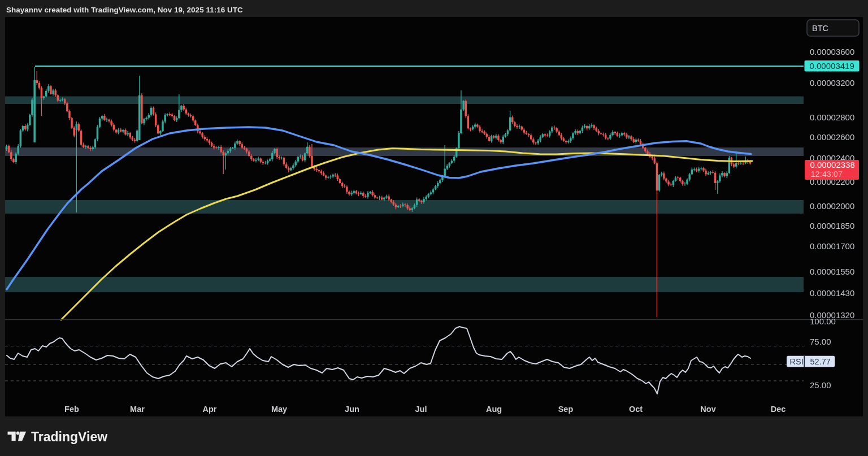  What do you see at coordinates (352, 409) in the screenshot?
I see `svg-text: Jun` at bounding box center [352, 409].